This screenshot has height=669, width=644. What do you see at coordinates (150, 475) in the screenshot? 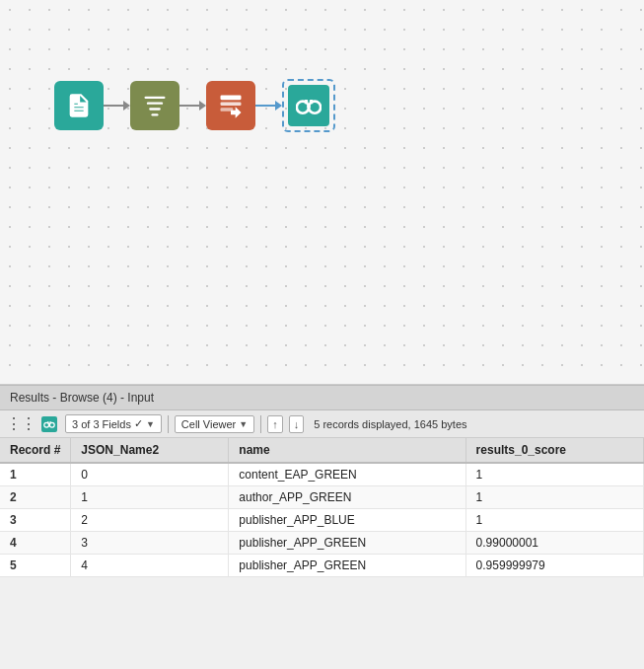
I see `cell-0-1: 0` at bounding box center [150, 475].